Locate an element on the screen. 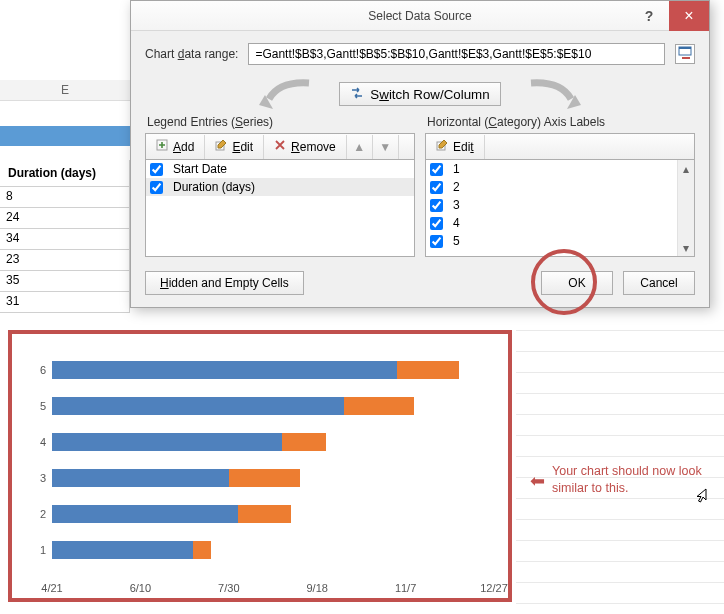 The image size is (724, 614). x-tick-label: 9/18 is located at coordinates (316, 588).